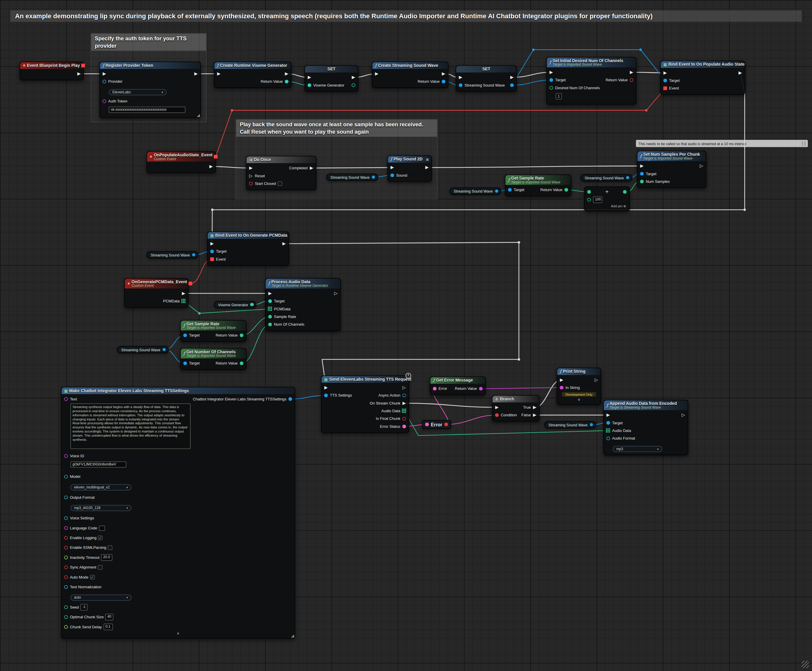 The width and height of the screenshot is (812, 671). Describe the element at coordinates (270, 317) in the screenshot. I see `sample_rate-pin-icon` at that location.